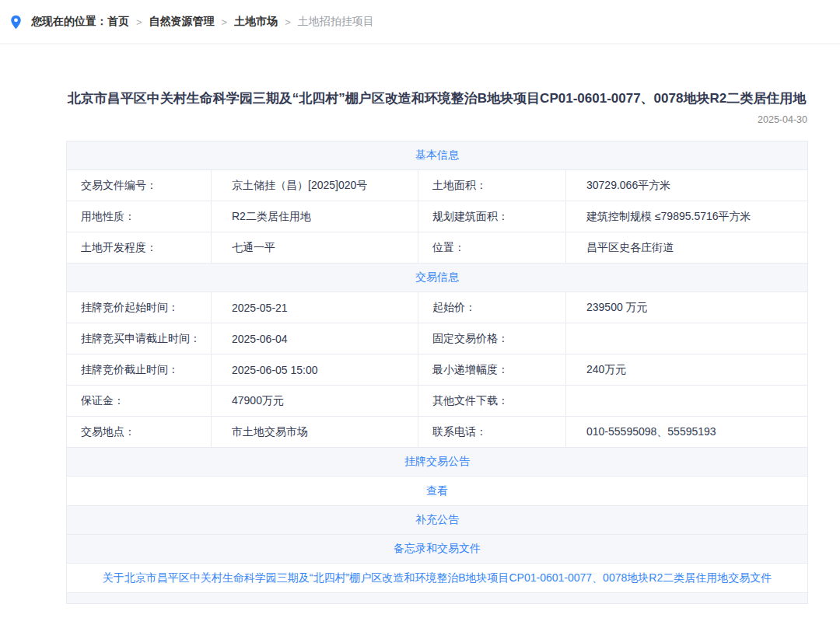 This screenshot has width=840, height=625. Describe the element at coordinates (437, 521) in the screenshot. I see `section-header-label: 补充公告` at that location.